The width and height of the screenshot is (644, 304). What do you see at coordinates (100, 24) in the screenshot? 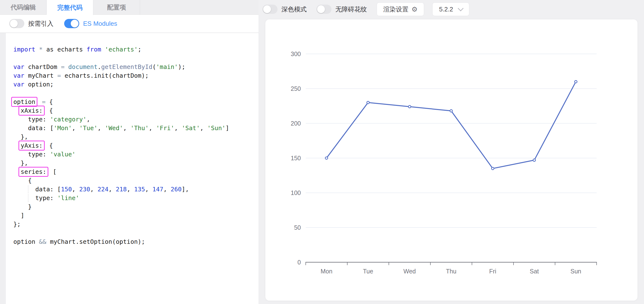
I see `es-modules-label: ES Modules` at bounding box center [100, 24].